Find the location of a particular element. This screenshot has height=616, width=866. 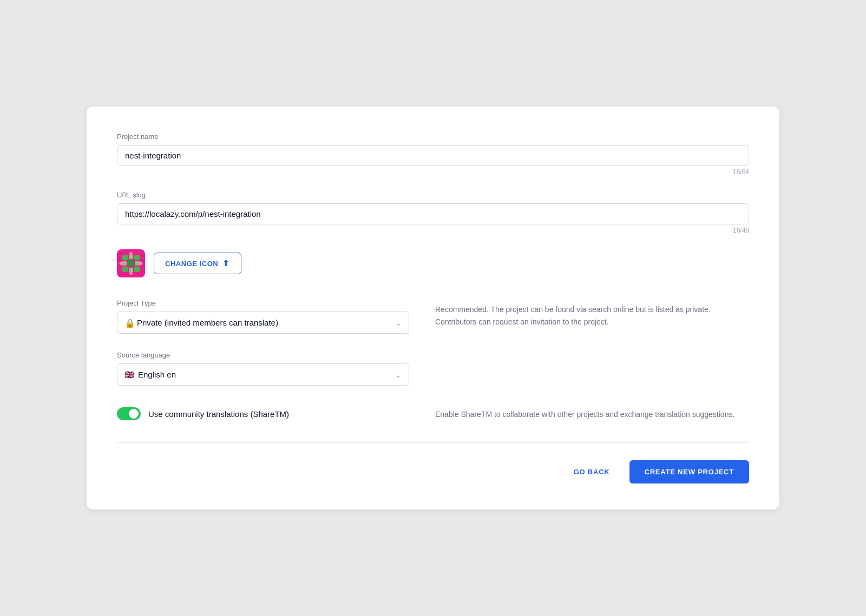

share-tm-left: Use community translations (ShareTM) is located at coordinates (263, 414).